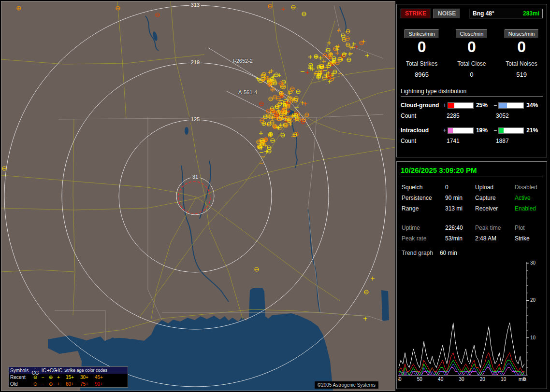 The width and height of the screenshot is (550, 392). Describe the element at coordinates (68, 384) in the screenshot. I see `legend-row-old: Old ⊖ − ⊕ + 60+ 75+ 90+` at that location.